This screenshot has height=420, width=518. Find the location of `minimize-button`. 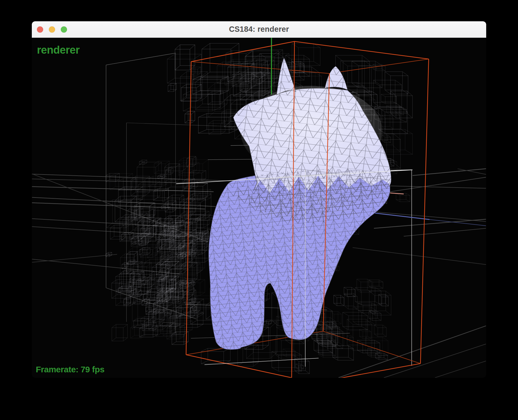

minimize-button is located at coordinates (52, 30).